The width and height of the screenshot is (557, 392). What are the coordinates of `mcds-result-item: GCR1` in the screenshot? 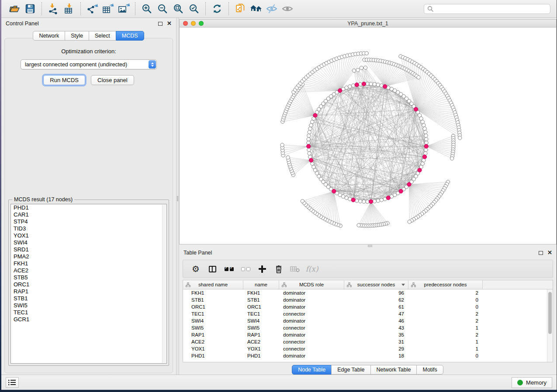 It's located at (89, 320).